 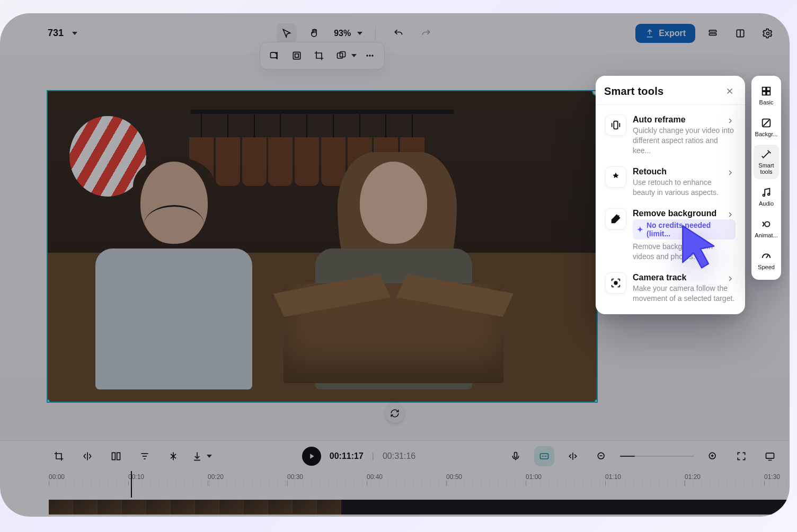 I want to click on timeline-ruler: 00:0000:1000:2000:3000:4000:5001:0001:10…, so click(x=395, y=484).